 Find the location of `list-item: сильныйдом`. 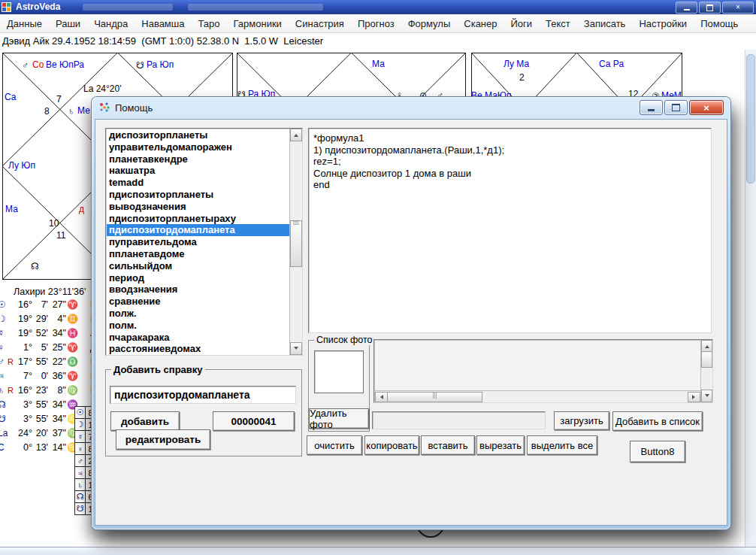

list-item: сильныйдом is located at coordinates (198, 266).